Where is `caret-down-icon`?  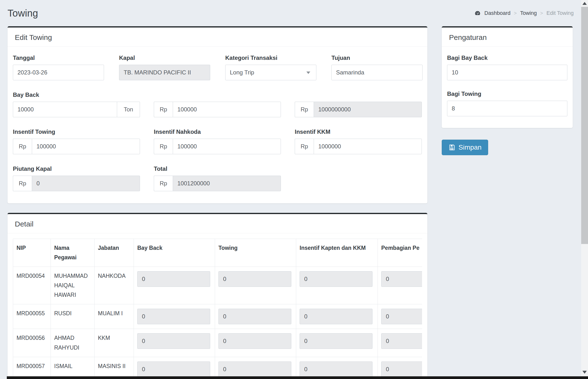 caret-down-icon is located at coordinates (308, 73).